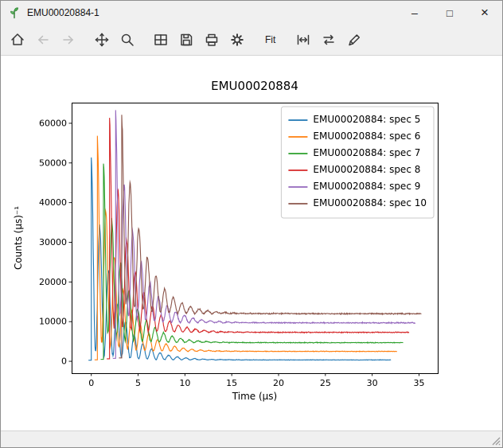 Image resolution: width=503 pixels, height=448 pixels. Describe the element at coordinates (43, 40) in the screenshot. I see `back-arrow-icon` at that location.